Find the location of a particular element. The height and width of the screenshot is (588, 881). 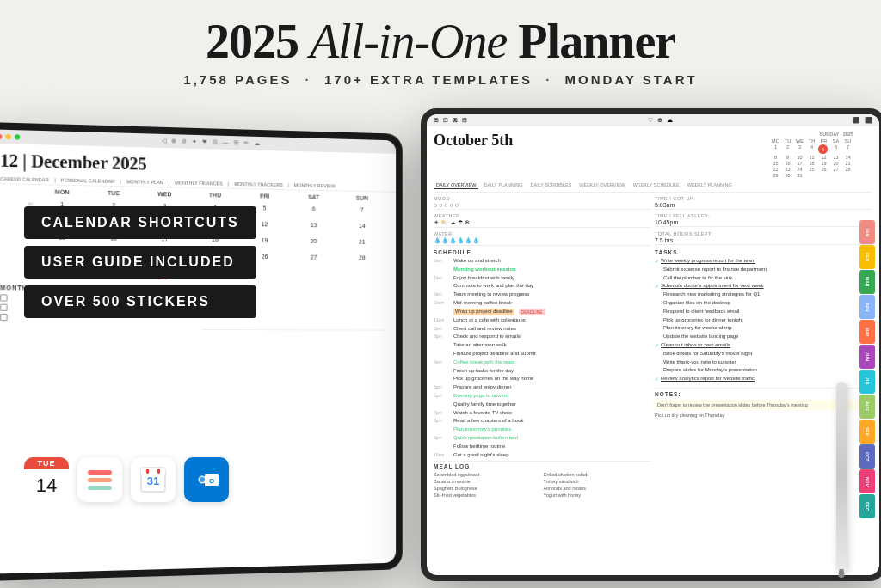

schedule-item: Finalize project deadline and submit is located at coordinates (542, 354).